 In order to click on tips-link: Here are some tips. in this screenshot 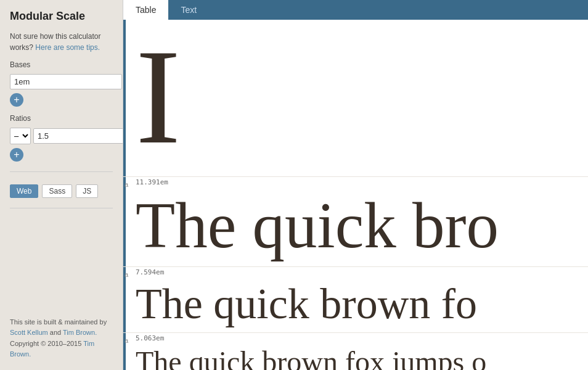, I will do `click(68, 47)`.